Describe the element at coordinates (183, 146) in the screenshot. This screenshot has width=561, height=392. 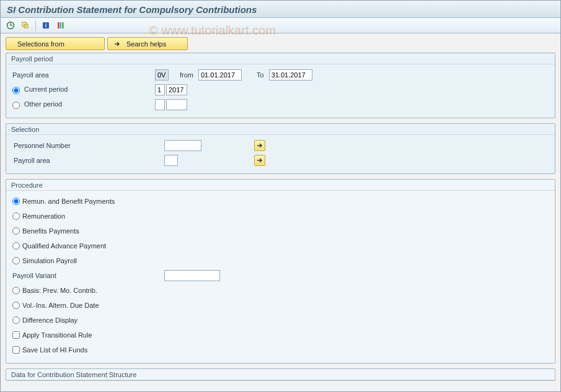
I see `personnel-number-input` at that location.